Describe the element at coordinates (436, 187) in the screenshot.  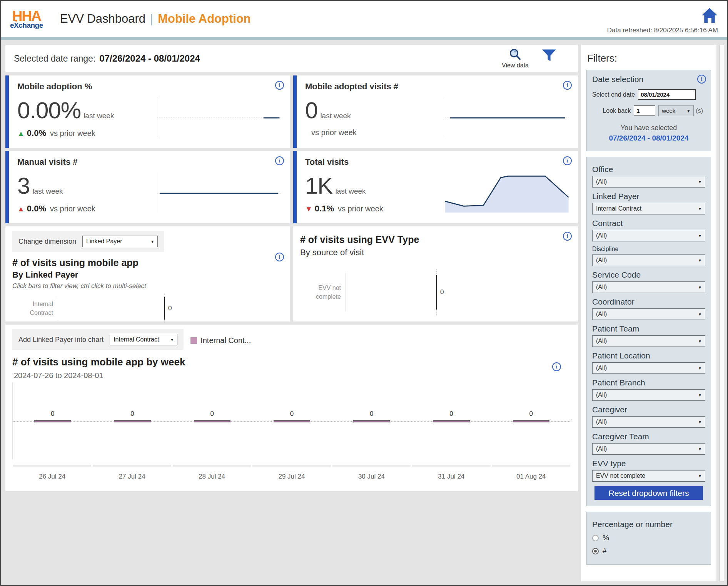
I see `kpi-total-visits: Total visits i 1K last week ▼ 0.1% vs pr…` at that location.